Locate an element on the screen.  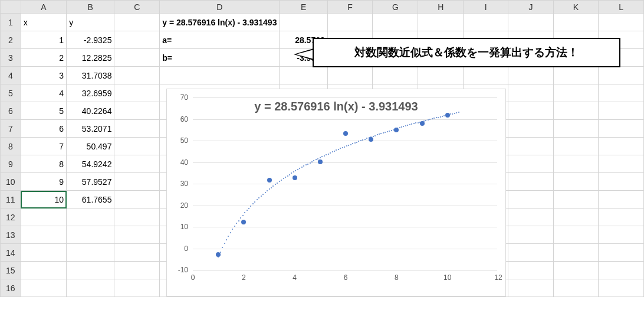
cell-K5 is located at coordinates (576, 93).